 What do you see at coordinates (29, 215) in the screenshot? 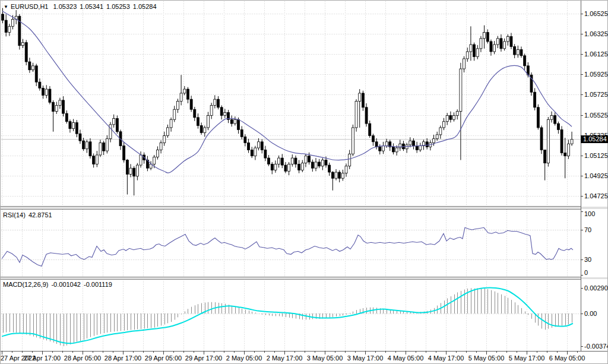
I see `rsi-indicator-label: RSI(14)42.8751` at bounding box center [29, 215].